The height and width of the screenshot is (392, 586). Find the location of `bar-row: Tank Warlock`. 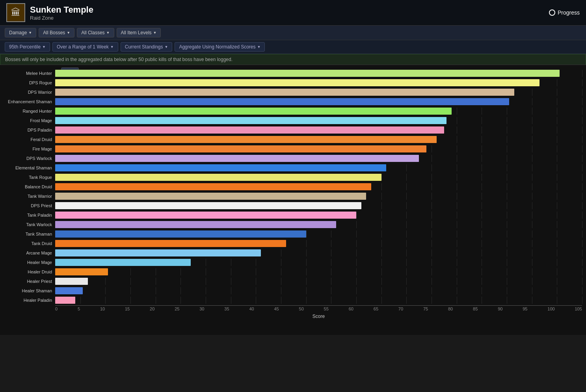

bar-row: Tank Warlock is located at coordinates (293, 225).